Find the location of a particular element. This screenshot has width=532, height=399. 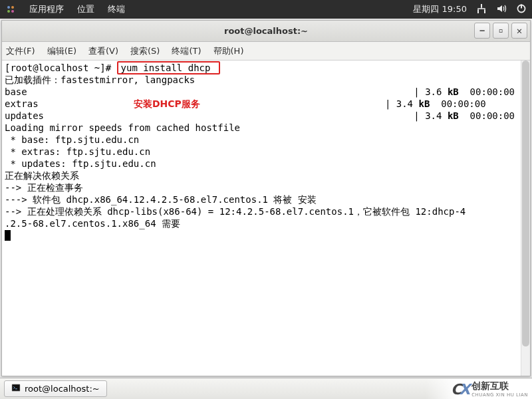

output-line: updates is located at coordinates (24, 116).